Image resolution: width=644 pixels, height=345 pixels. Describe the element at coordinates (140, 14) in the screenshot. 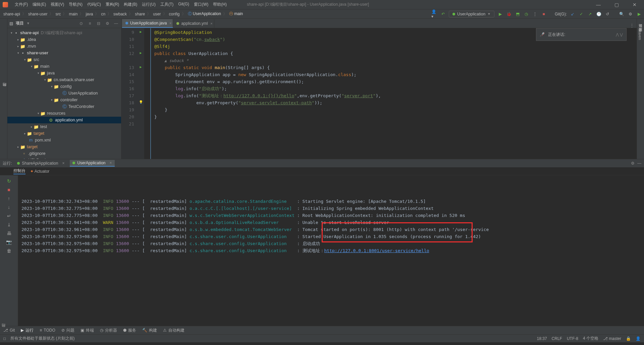

I see `breadcrumb-item: share` at that location.